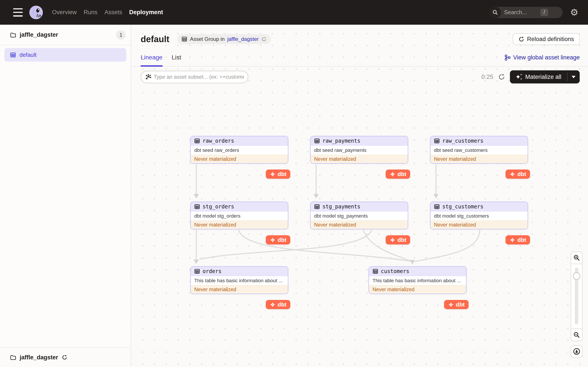 This screenshot has height=367, width=588. What do you see at coordinates (360, 35) in the screenshot?
I see `page-header: default Asset Group in jaffle_dagster Re…` at bounding box center [360, 35].